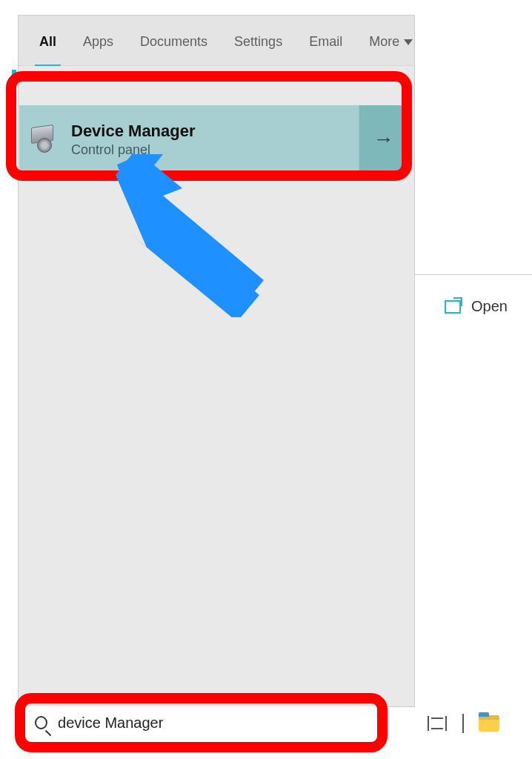 The width and height of the screenshot is (532, 759). Describe the element at coordinates (133, 139) in the screenshot. I see `result-text: Device Manager Control panel` at that location.